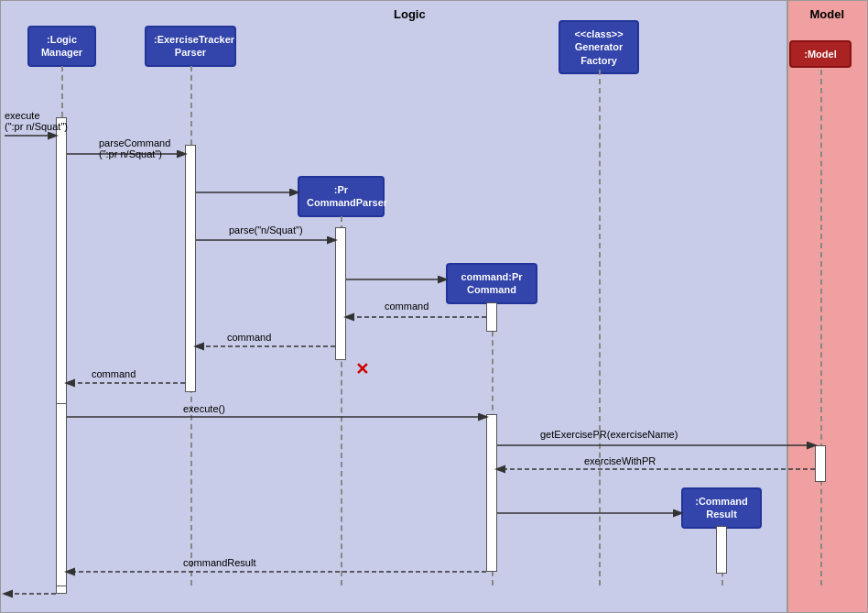 Image resolution: width=868 pixels, height=613 pixels. What do you see at coordinates (190, 46) in the screenshot?
I see `actor-exercise-parser: :ExerciseTrackerParser` at bounding box center [190, 46].